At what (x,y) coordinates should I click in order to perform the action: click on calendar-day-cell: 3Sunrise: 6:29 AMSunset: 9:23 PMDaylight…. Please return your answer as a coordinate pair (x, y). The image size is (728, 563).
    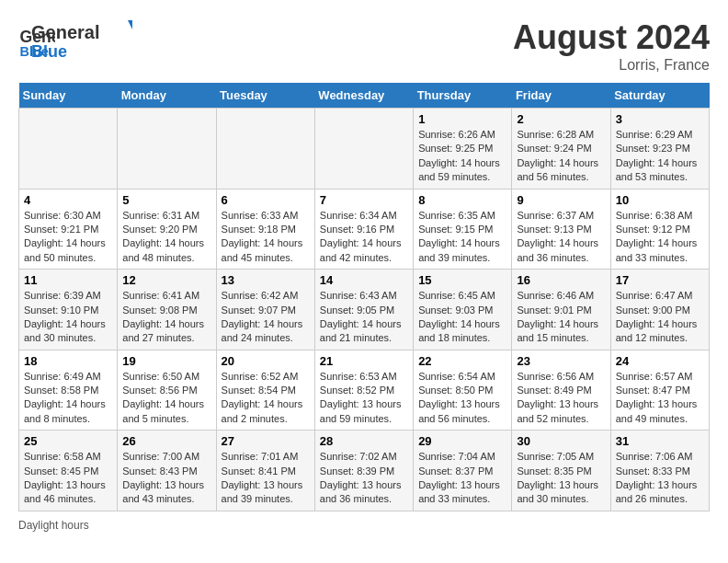
    Looking at the image, I should click on (660, 149).